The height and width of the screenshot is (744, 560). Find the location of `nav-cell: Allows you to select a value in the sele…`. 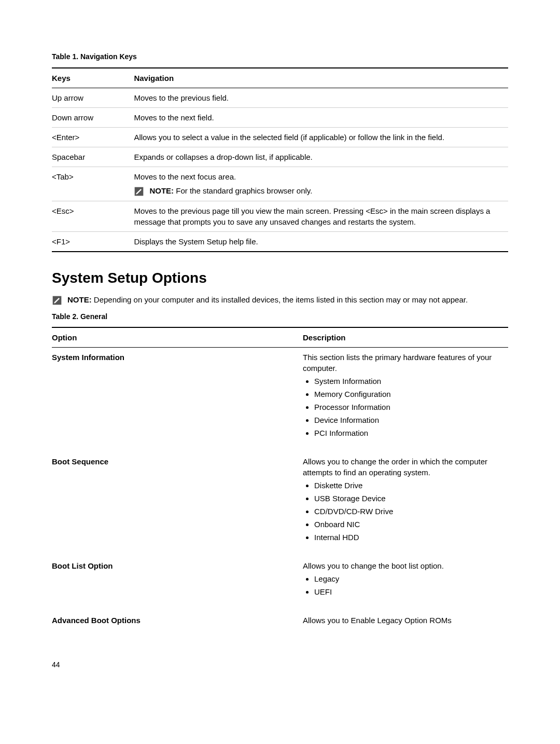

nav-cell: Allows you to select a value in the sele… is located at coordinates (321, 137).